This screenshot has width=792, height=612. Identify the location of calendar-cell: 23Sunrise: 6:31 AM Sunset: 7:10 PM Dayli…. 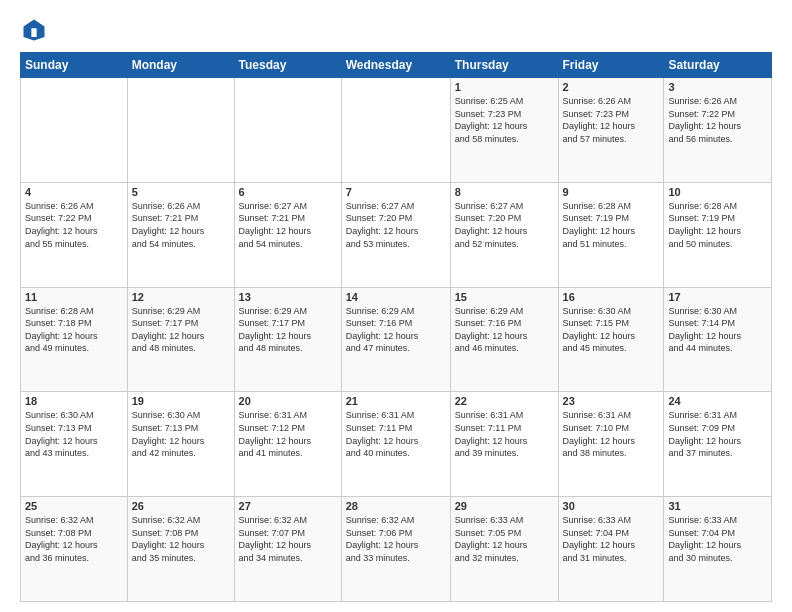
(611, 444).